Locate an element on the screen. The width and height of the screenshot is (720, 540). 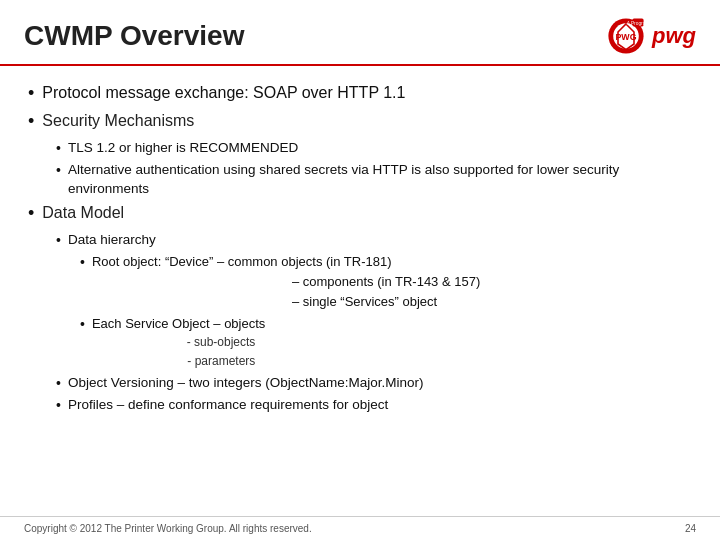
bullet-root: • Root object: “Device” – common objects… is located at coordinates (386, 283).